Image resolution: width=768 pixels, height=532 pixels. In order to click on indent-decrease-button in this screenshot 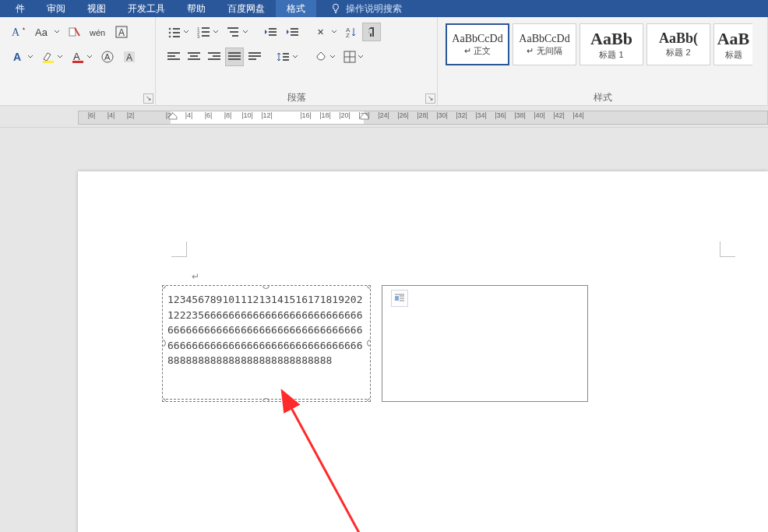, I will do `click(271, 32)`.